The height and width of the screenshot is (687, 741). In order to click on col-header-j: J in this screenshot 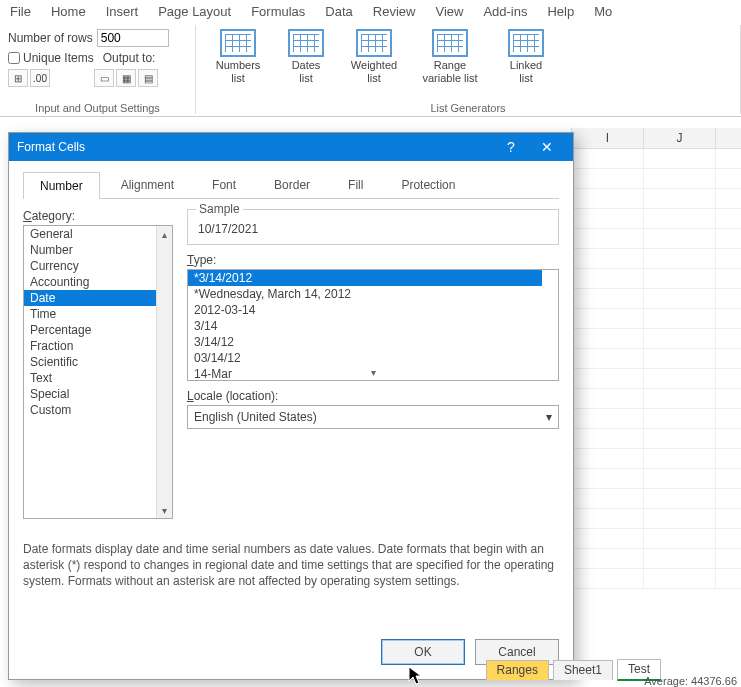, I will do `click(680, 138)`.